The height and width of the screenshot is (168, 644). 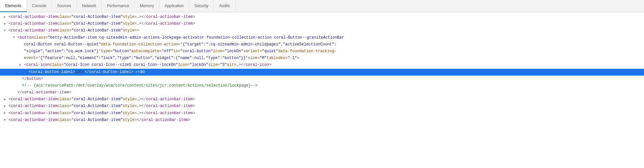 What do you see at coordinates (322, 86) in the screenshot?
I see `dom-line: <!-- {acs:resourcePath:/mnt/overlay/wcm/…` at bounding box center [322, 86].